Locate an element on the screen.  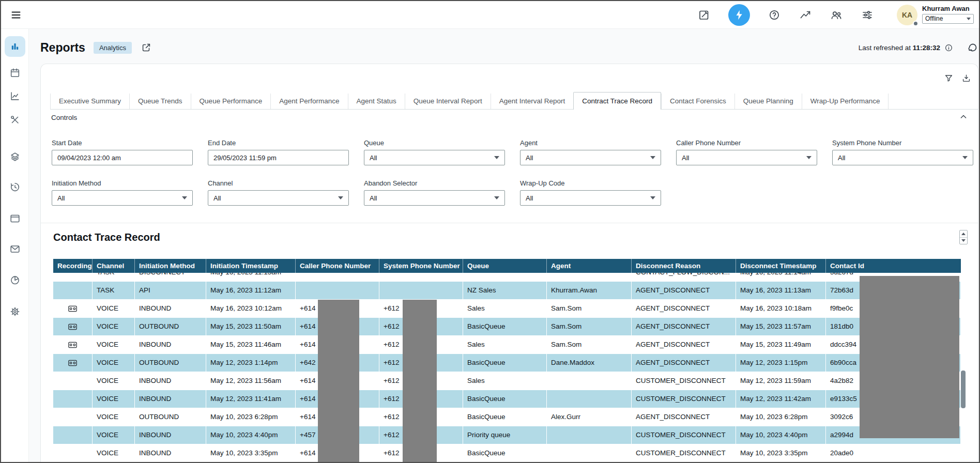
filter-select-queue: All is located at coordinates (434, 158).